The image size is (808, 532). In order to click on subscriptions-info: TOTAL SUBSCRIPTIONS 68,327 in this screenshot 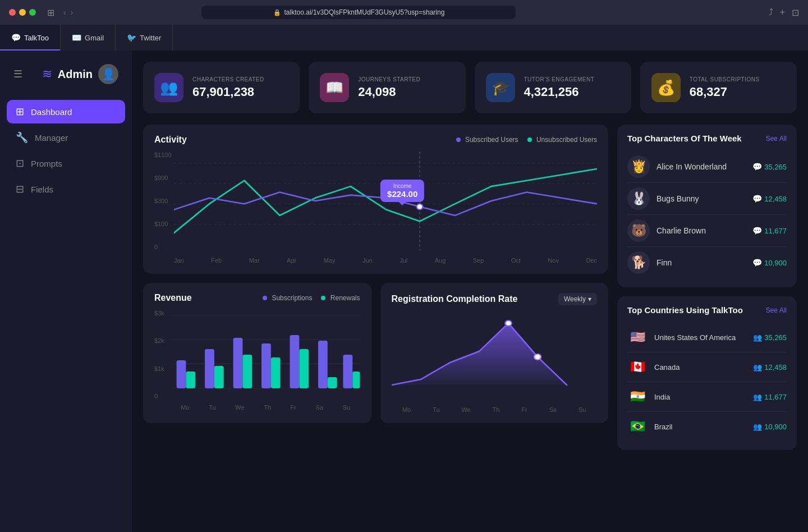, I will do `click(725, 88)`.